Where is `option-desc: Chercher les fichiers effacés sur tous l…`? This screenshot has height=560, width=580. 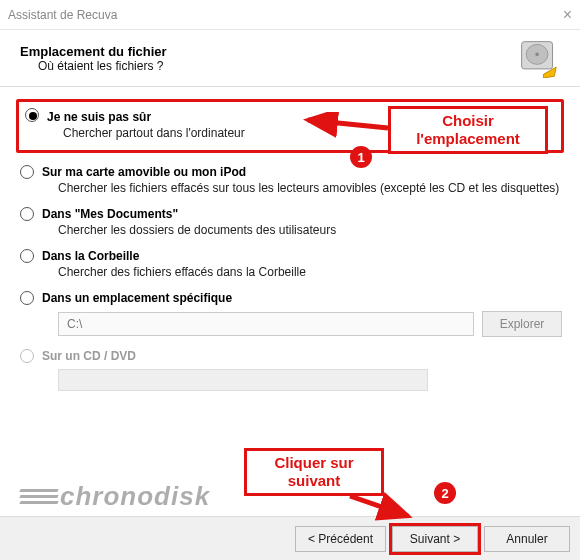 option-desc: Chercher les fichiers effacés sur tous l… is located at coordinates (302, 188).